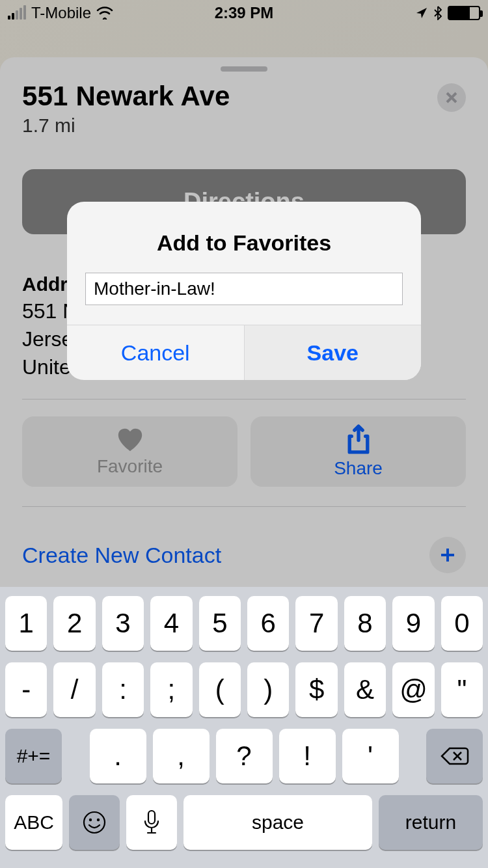 This screenshot has height=868, width=488. Describe the element at coordinates (220, 623) in the screenshot. I see `key-5: 5` at that location.